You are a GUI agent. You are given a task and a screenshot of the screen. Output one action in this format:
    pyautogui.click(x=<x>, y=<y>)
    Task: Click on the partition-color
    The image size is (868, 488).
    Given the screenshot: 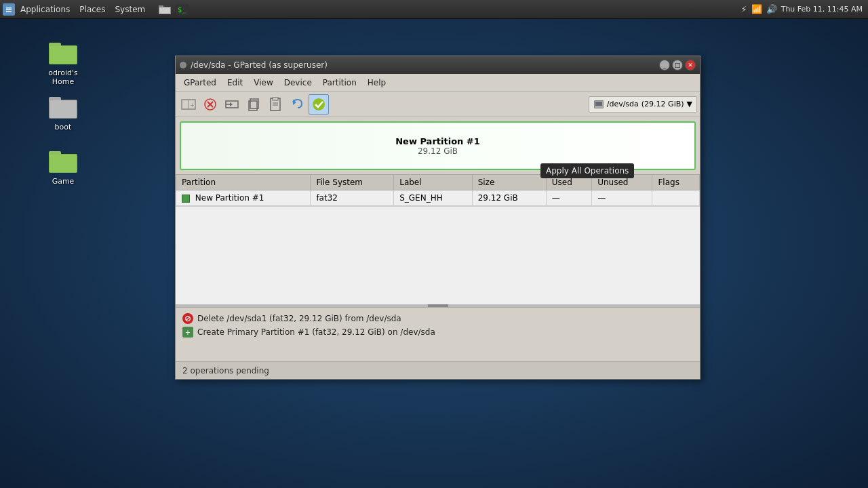 What is the action you would take?
    pyautogui.click(x=186, y=199)
    